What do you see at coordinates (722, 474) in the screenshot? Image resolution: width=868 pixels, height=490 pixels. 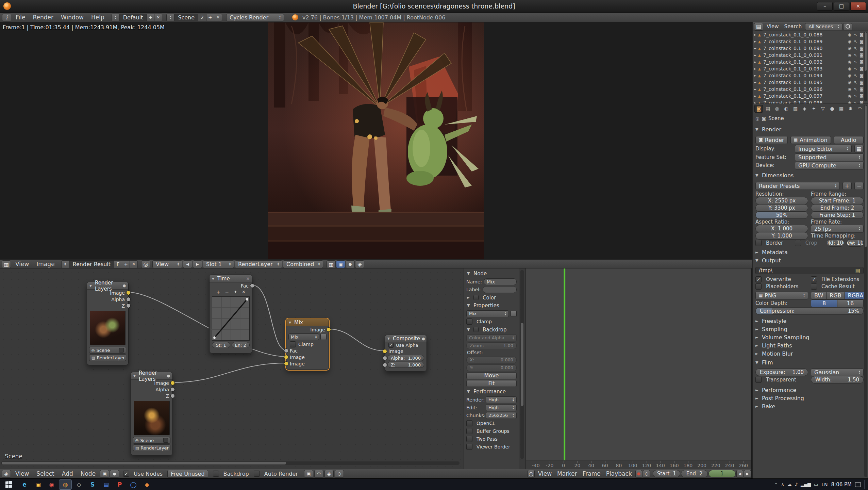 I see `current-frame-field: 1` at bounding box center [722, 474].